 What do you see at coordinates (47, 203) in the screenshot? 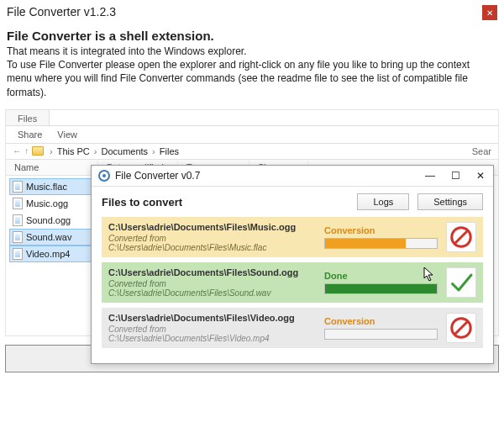
I see `file-label: Music.ogg` at bounding box center [47, 203].